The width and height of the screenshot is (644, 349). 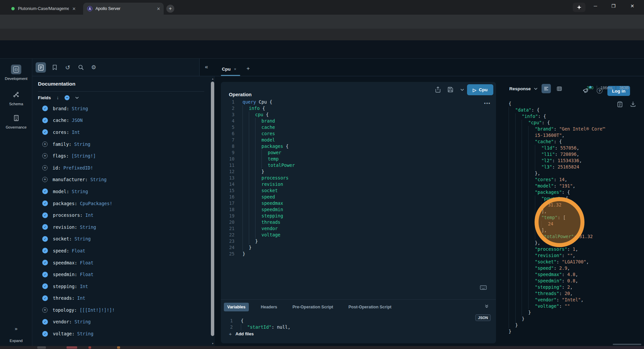 What do you see at coordinates (121, 227) in the screenshot?
I see `field-row: ✓revision:String` at bounding box center [121, 227].